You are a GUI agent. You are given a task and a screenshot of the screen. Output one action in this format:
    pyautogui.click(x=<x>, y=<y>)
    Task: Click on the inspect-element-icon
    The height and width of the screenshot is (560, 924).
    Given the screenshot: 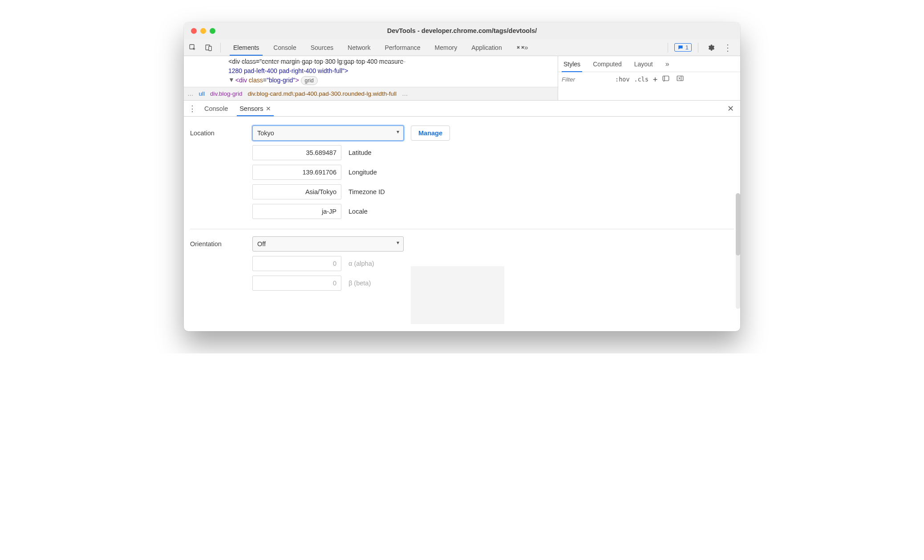 What is the action you would take?
    pyautogui.click(x=193, y=48)
    